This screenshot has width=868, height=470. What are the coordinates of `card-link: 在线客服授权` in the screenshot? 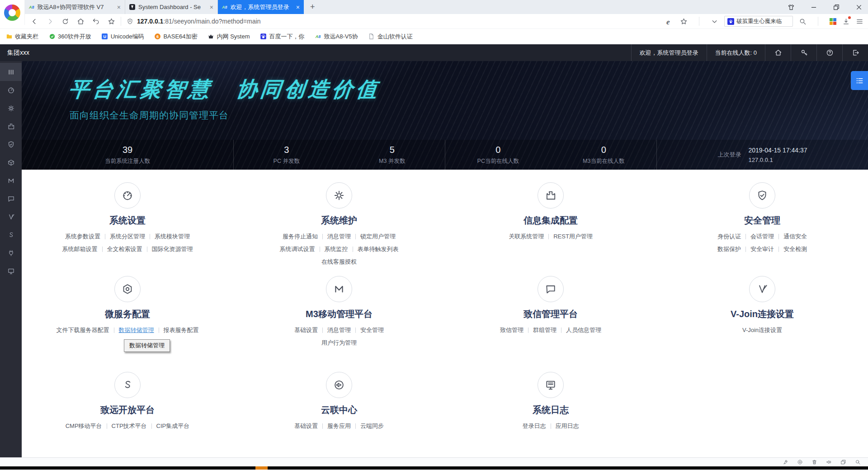 It's located at (339, 262).